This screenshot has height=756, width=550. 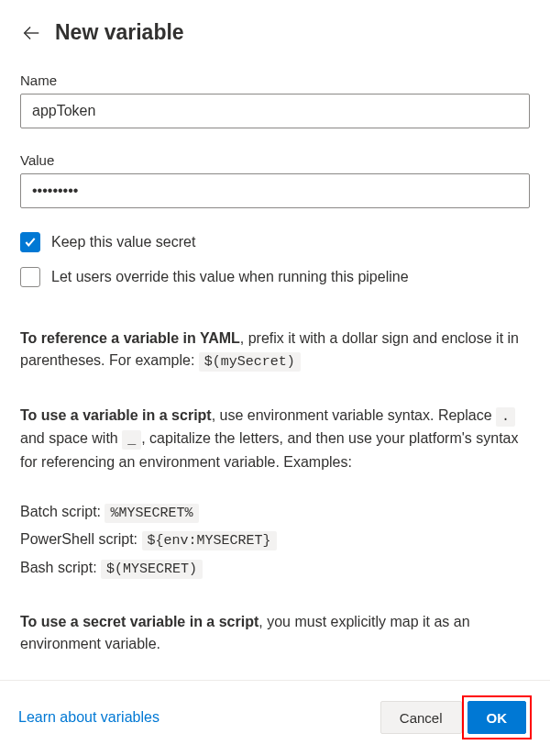 What do you see at coordinates (275, 33) in the screenshot?
I see `dialog-header: New variable` at bounding box center [275, 33].